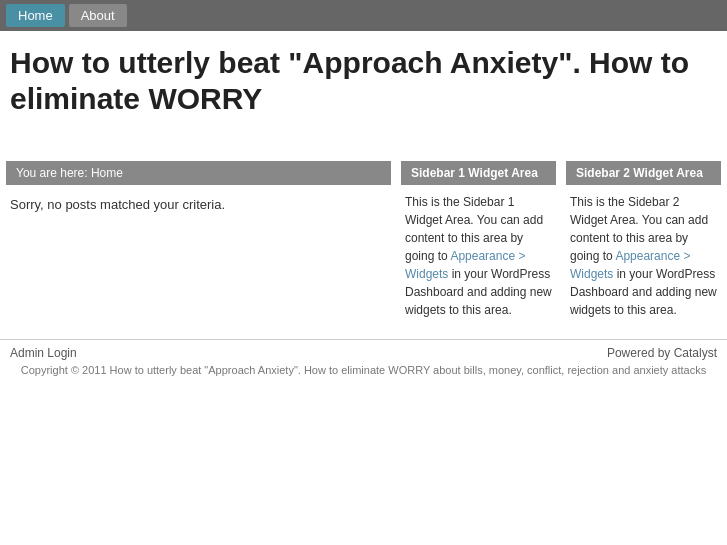 Image resolution: width=727 pixels, height=545 pixels. Describe the element at coordinates (478, 173) in the screenshot. I see `sidebar1-title: Sidebar 1 Widget Area` at that location.